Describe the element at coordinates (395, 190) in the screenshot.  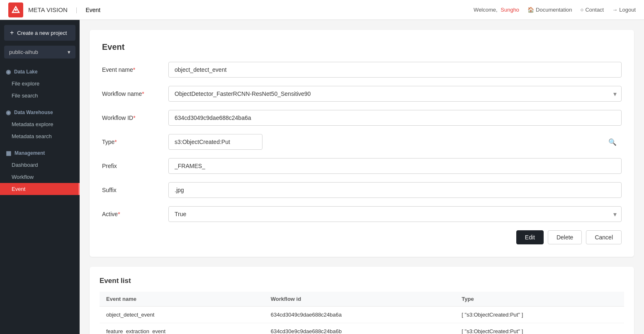
I see `suffix-input` at that location.